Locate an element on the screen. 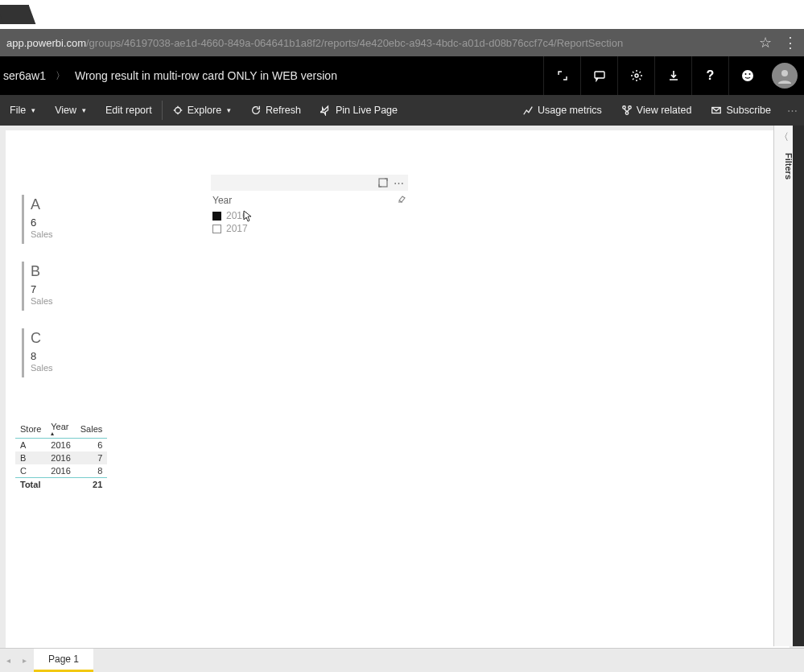 Image resolution: width=804 pixels, height=672 pixels. card-row: B 7 Sales is located at coordinates (37, 287).